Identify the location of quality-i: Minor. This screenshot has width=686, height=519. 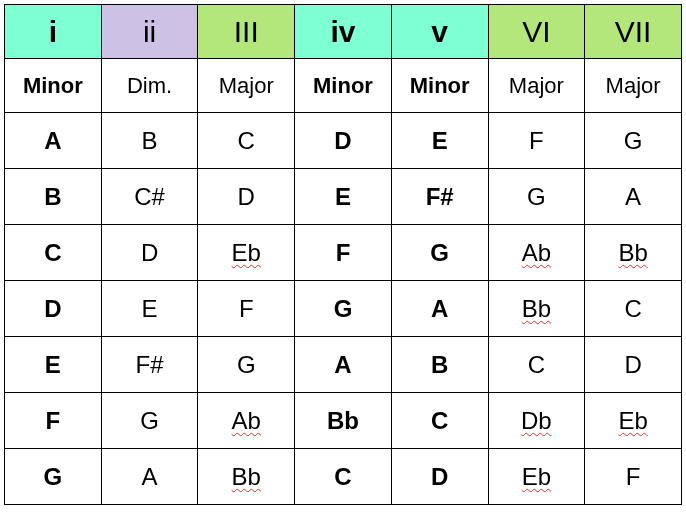
(54, 86).